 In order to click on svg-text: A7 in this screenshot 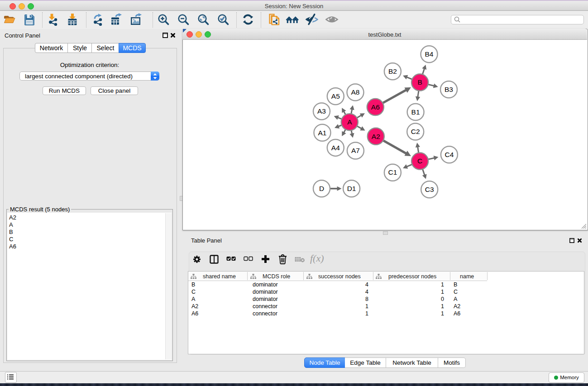, I will do `click(356, 150)`.